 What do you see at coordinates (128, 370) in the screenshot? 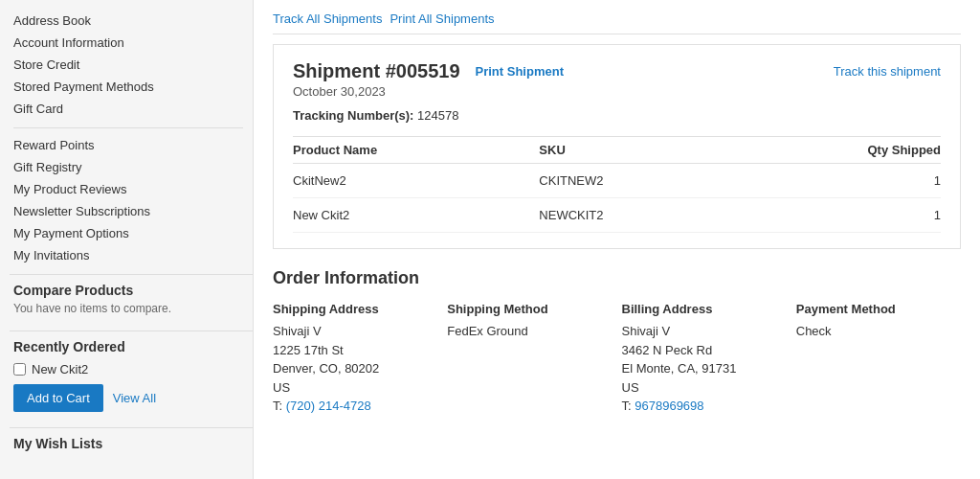
I see `recently-item-row: New Ckit2` at bounding box center [128, 370].